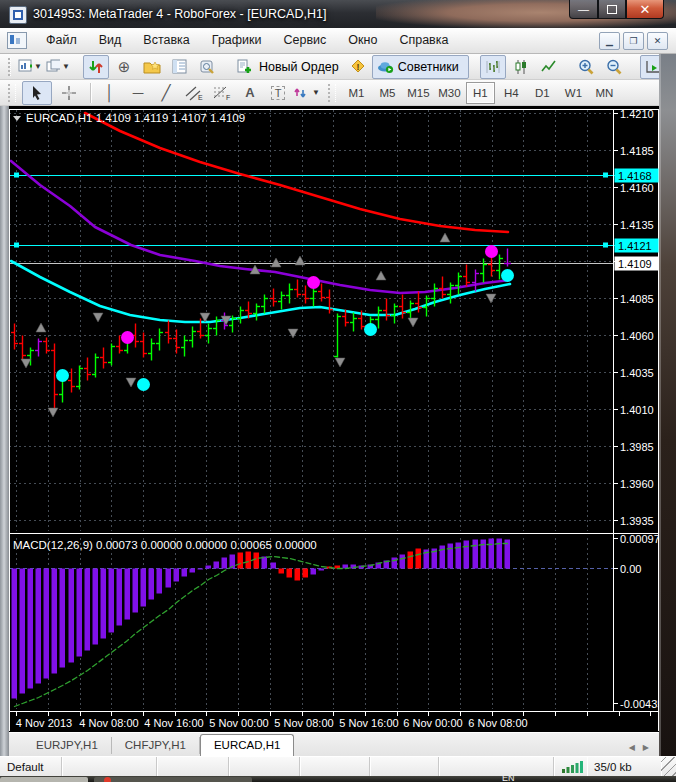 Image resolution: width=676 pixels, height=782 pixels. Describe the element at coordinates (30, 67) in the screenshot. I see `new-chart-button: ▼` at that location.